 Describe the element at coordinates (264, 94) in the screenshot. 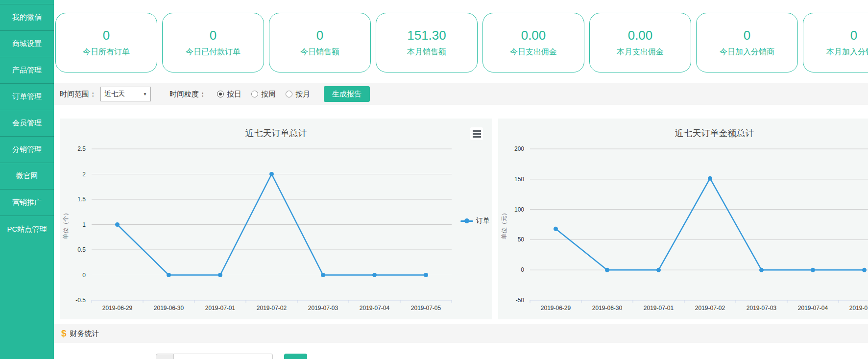

I see `granularity-radio-group: 按日 按周 按月` at that location.